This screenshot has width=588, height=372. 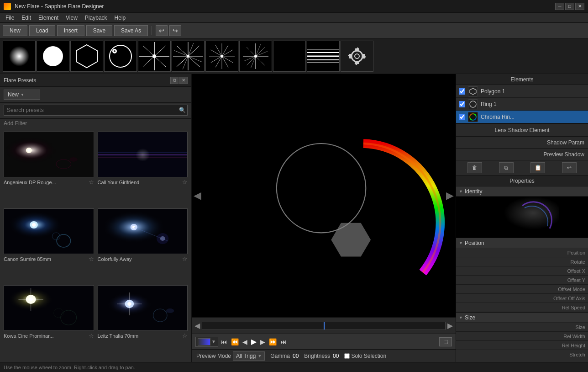 What do you see at coordinates (214, 356) in the screenshot?
I see `preview-mode-label: Preview Mode` at bounding box center [214, 356].